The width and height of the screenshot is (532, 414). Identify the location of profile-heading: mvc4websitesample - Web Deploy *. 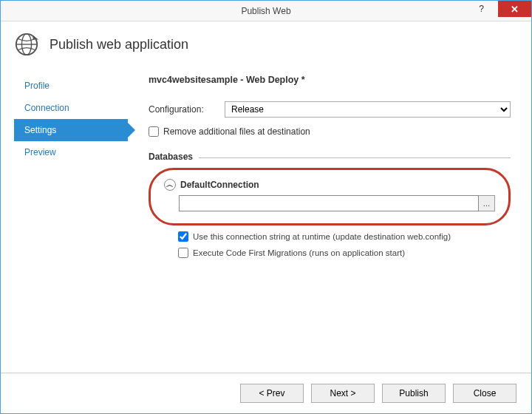
(330, 80).